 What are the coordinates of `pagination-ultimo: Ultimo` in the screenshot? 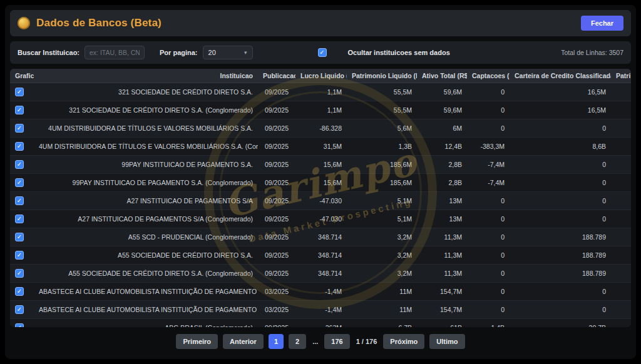 It's located at (447, 341).